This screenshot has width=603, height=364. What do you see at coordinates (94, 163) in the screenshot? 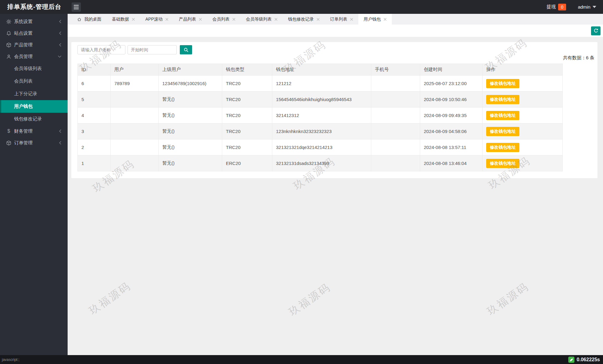
I see `cell-id: 1` at bounding box center [94, 163].